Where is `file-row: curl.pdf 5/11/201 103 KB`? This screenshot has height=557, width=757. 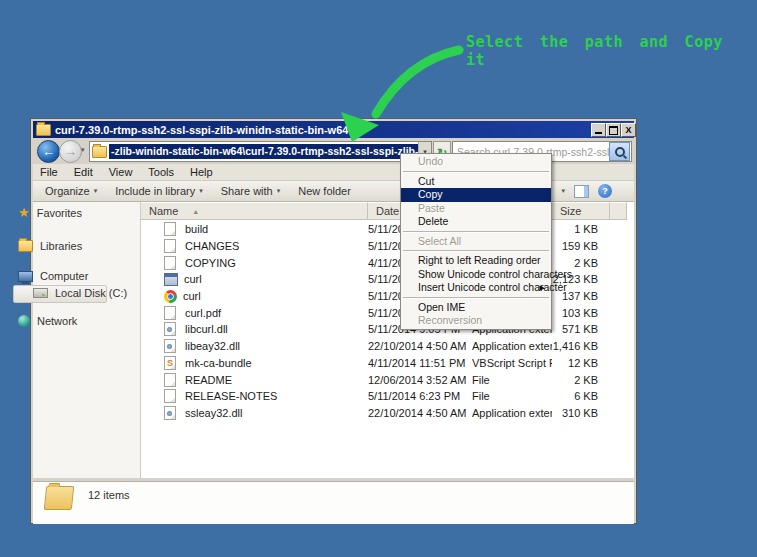 file-row: curl.pdf 5/11/201 103 KB is located at coordinates (388, 312).